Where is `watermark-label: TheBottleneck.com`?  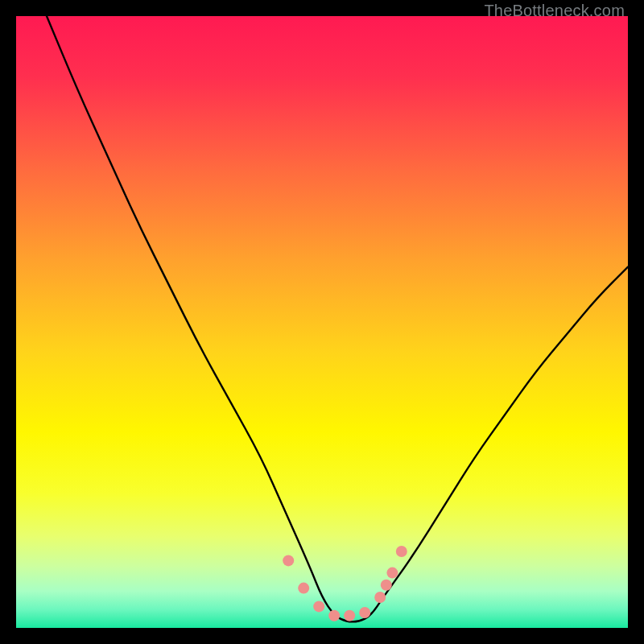
watermark-label: TheBottleneck.com is located at coordinates (554, 11).